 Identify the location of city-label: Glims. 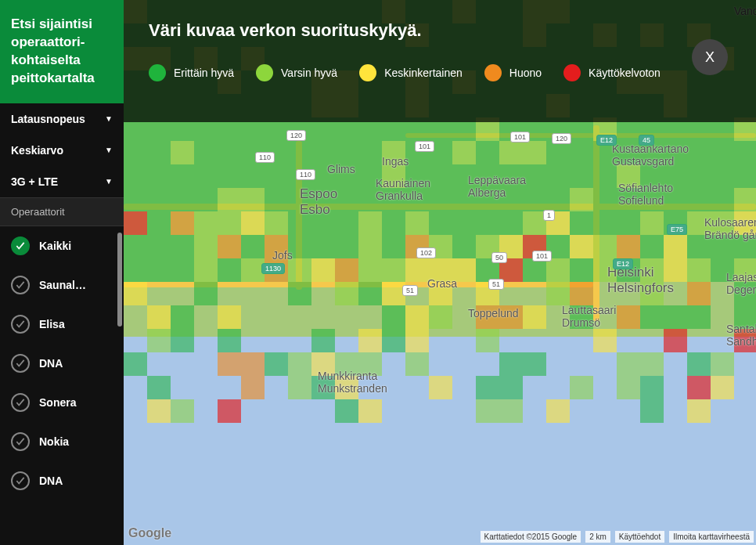
(341, 169).